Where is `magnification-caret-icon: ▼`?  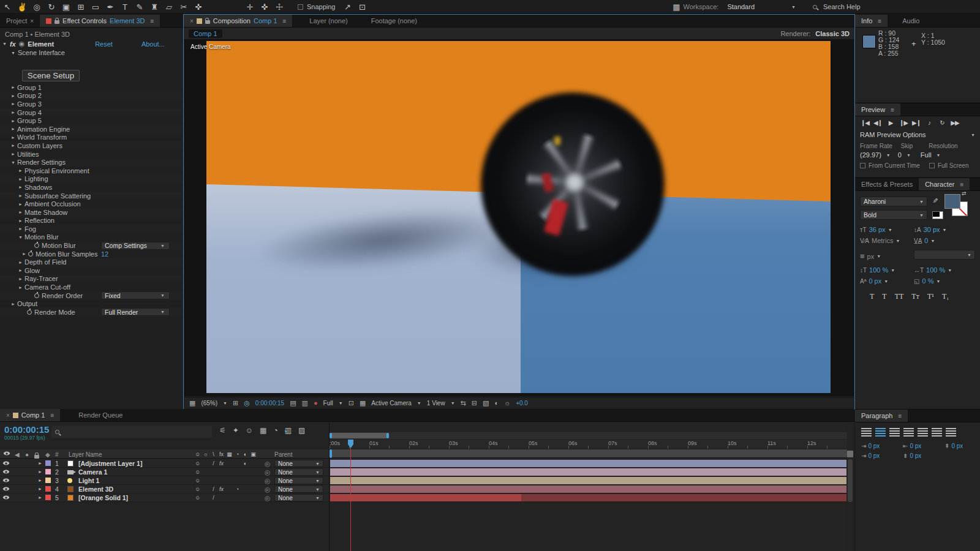
magnification-caret-icon: ▼ is located at coordinates (225, 403).